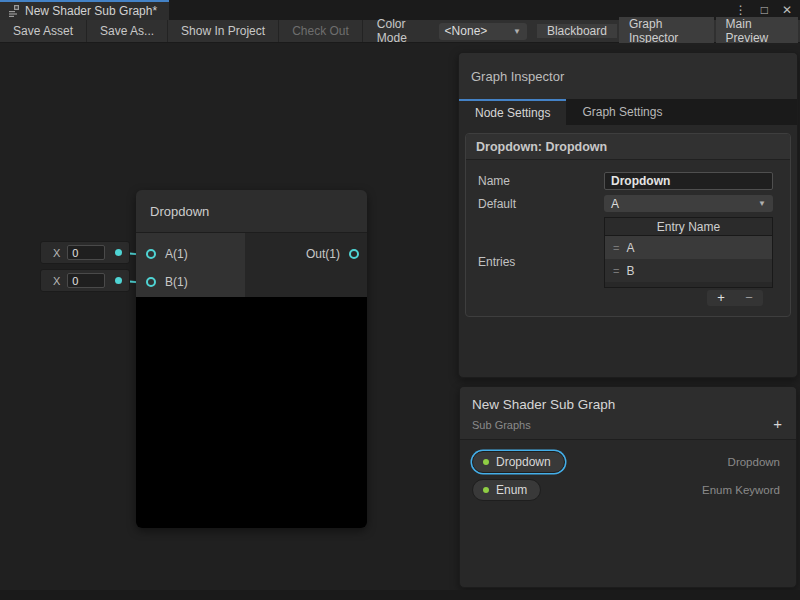 Image resolution: width=800 pixels, height=600 pixels. Describe the element at coordinates (688, 284) in the screenshot. I see `entries-table-footer` at that location.